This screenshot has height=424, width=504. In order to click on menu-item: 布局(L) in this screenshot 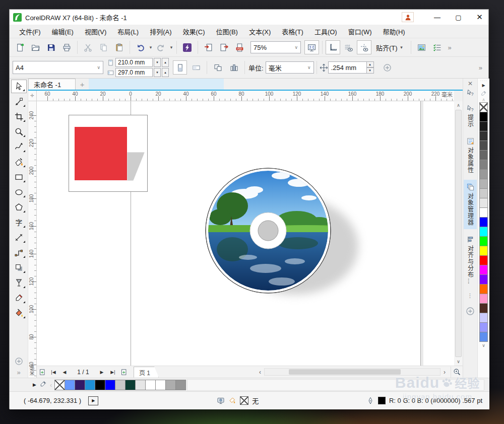, I will do `click(128, 31)`.